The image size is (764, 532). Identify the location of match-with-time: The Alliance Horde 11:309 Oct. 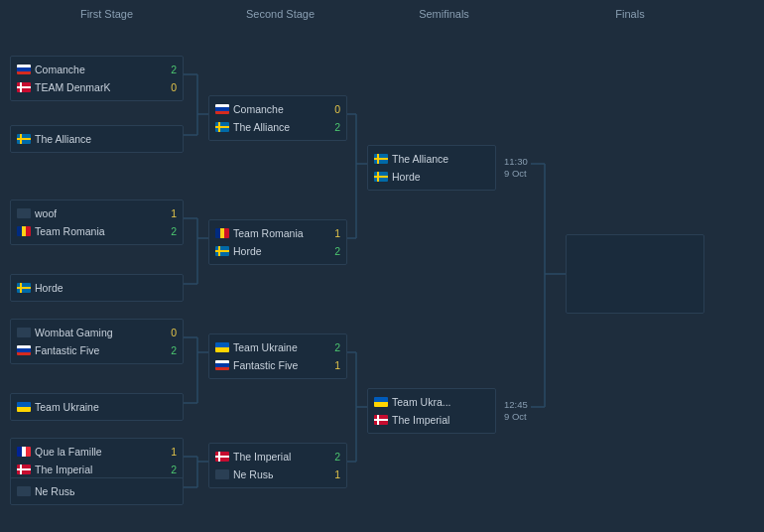
(447, 168).